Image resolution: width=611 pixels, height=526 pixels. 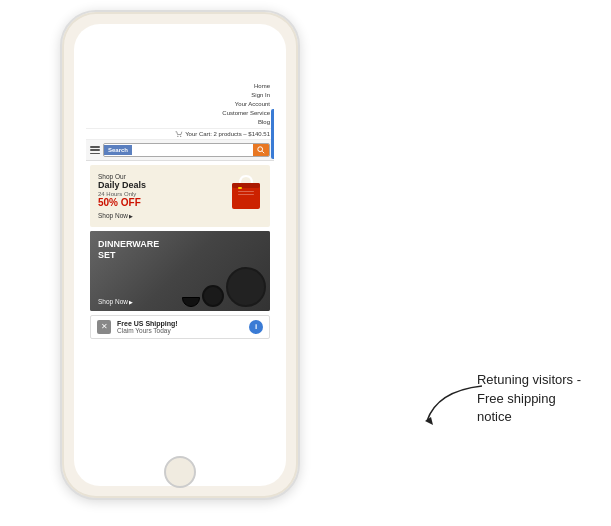 I want to click on nav-link-home: Home, so click(x=180, y=86).